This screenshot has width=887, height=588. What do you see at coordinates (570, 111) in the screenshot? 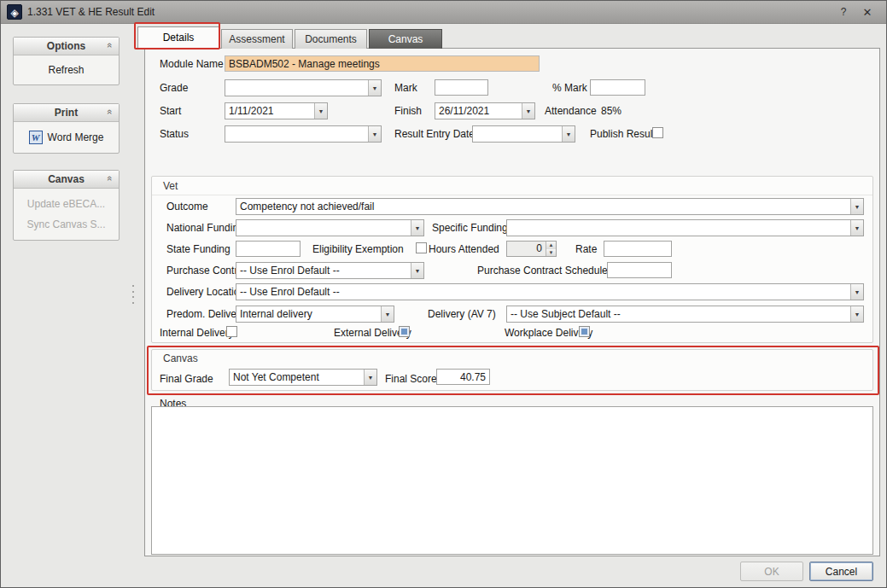
I see `attendance-label: Attendance` at bounding box center [570, 111].